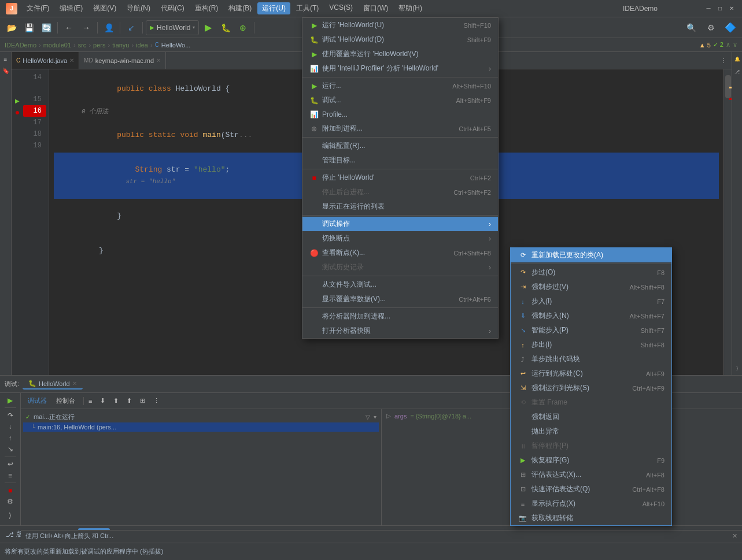  Describe the element at coordinates (341, 8) in the screenshot. I see `menu-vcs: VCS(S)` at that location.